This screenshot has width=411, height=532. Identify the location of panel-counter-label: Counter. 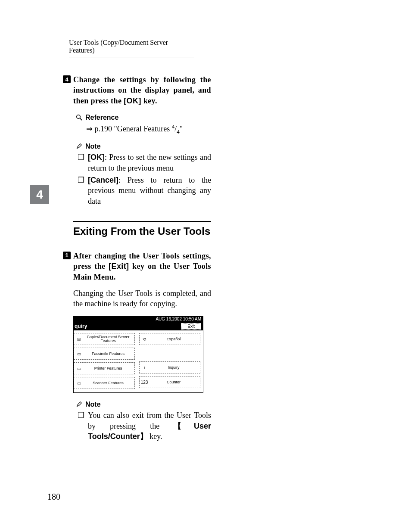
(174, 383).